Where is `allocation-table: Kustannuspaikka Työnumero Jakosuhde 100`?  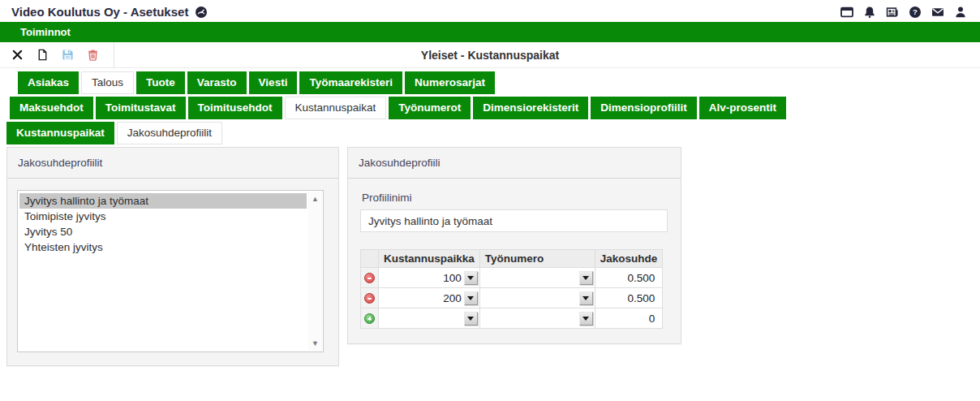 allocation-table: Kustannuspaikka Työnumero Jakosuhde 100 is located at coordinates (511, 289).